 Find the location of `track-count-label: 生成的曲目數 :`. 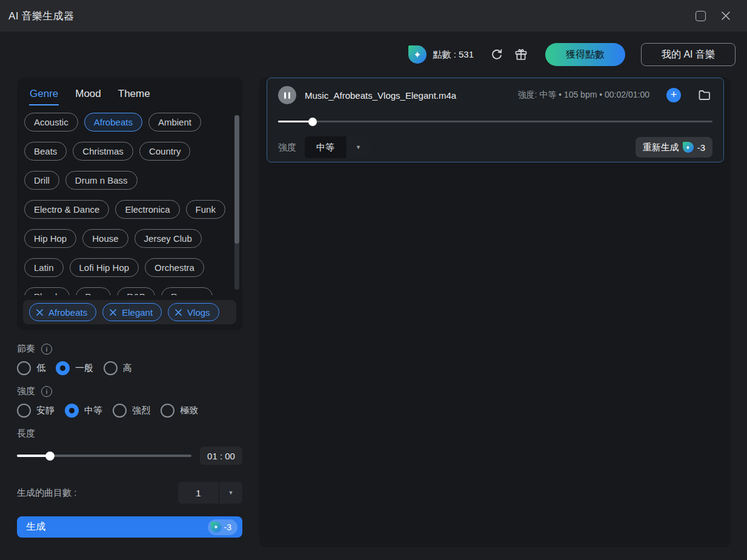

track-count-label: 生成的曲目數 : is located at coordinates (47, 493).